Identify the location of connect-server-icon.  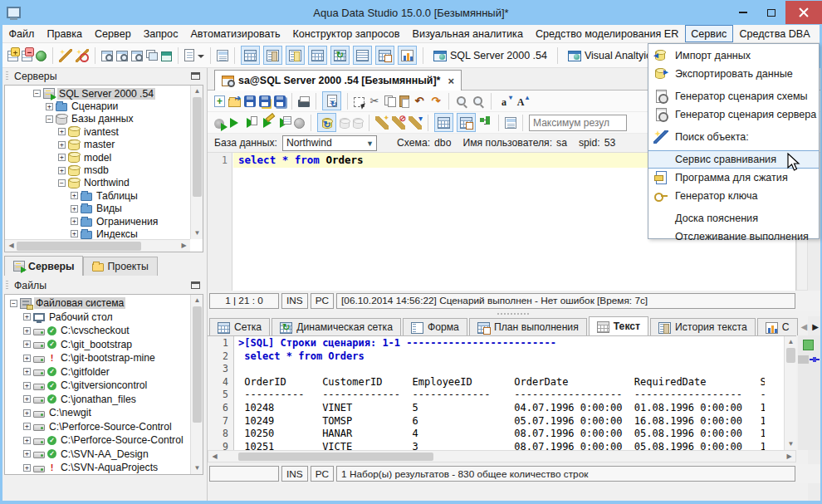
(42, 56).